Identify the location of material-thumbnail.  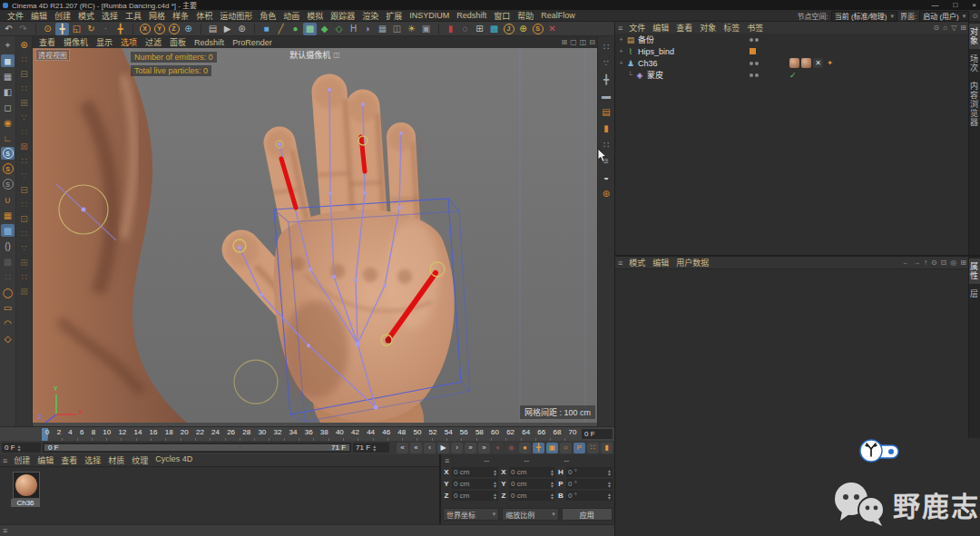
(26, 485).